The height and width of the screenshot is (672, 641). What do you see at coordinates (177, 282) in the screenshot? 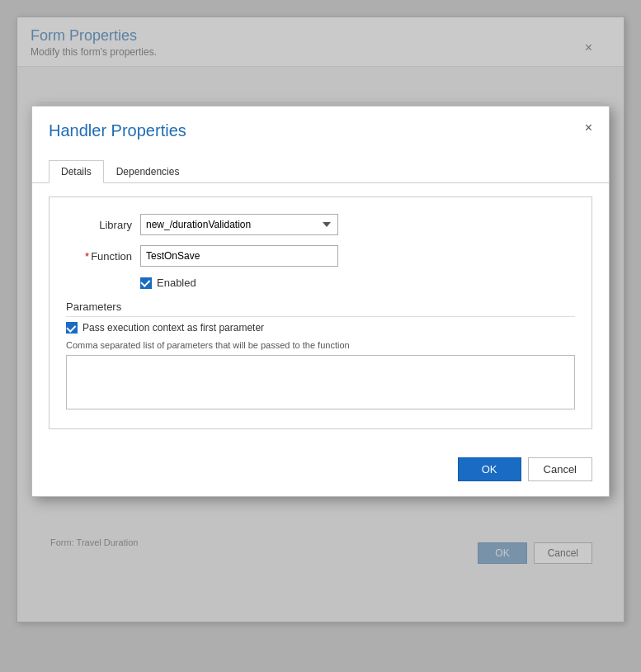
I see `enabled-label: Enabled` at bounding box center [177, 282].